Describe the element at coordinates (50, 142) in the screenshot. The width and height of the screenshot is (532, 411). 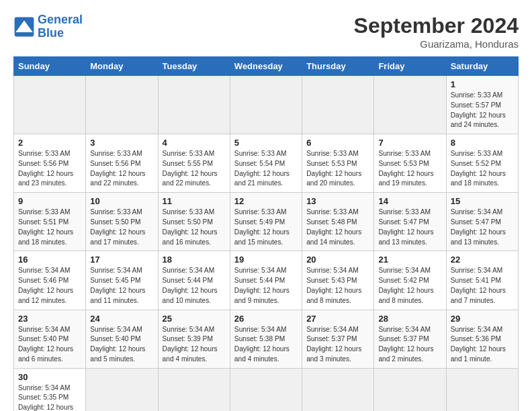
I see `day-number: 2` at that location.